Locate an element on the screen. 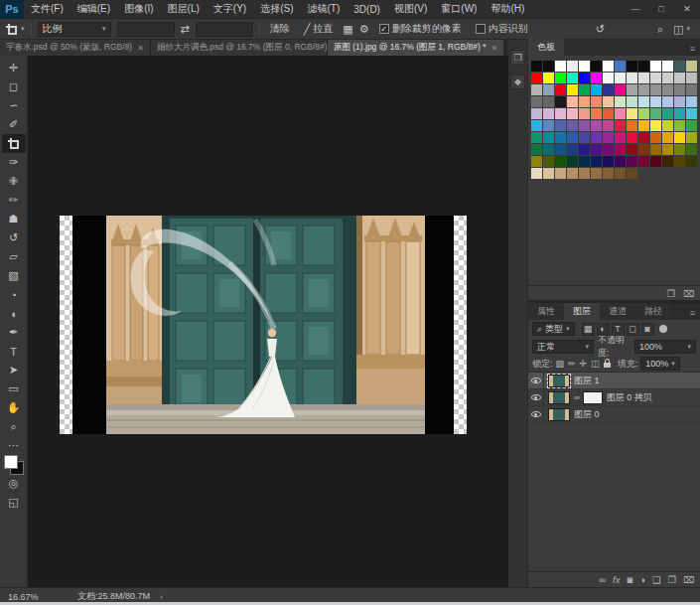  document-tab-1: 婚纱大片调色.psd @ 16.7% (图层 0, RGB/8#) *✕ is located at coordinates (239, 48).